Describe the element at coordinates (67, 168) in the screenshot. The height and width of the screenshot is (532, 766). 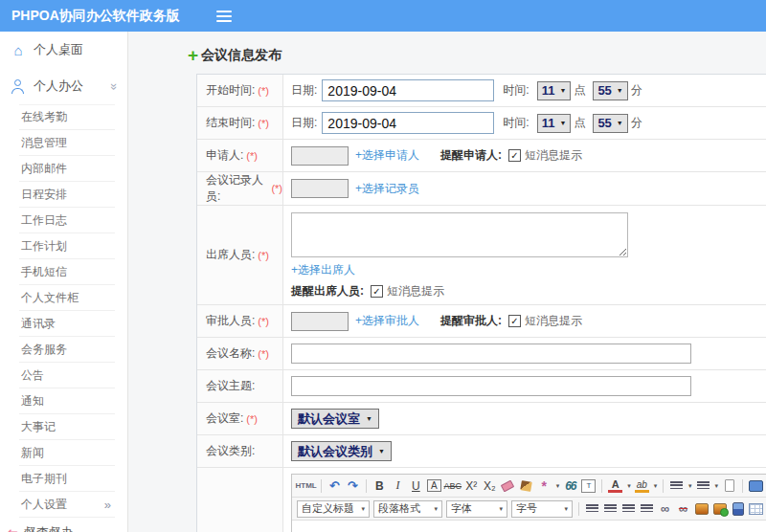
I see `sidebar-item-internal-mail: 内部邮件` at that location.